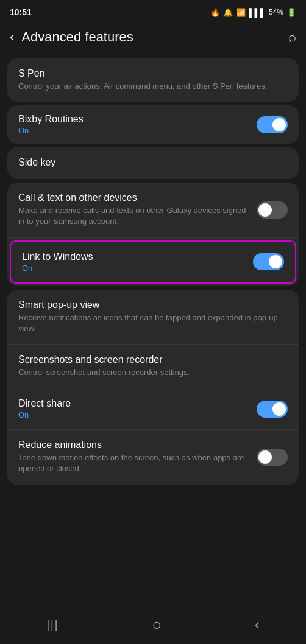  What do you see at coordinates (153, 409) in the screenshot?
I see `direct-share-item: Direct share On` at bounding box center [153, 409].